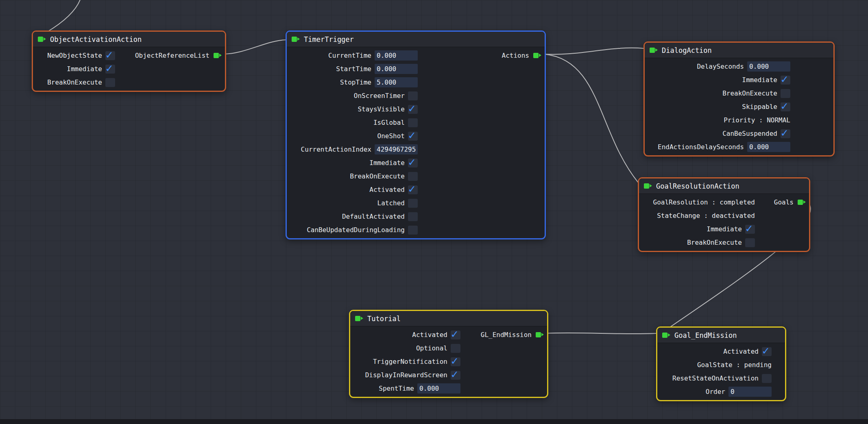  I want to click on property-label: DisplayInRewardScreen, so click(406, 375).